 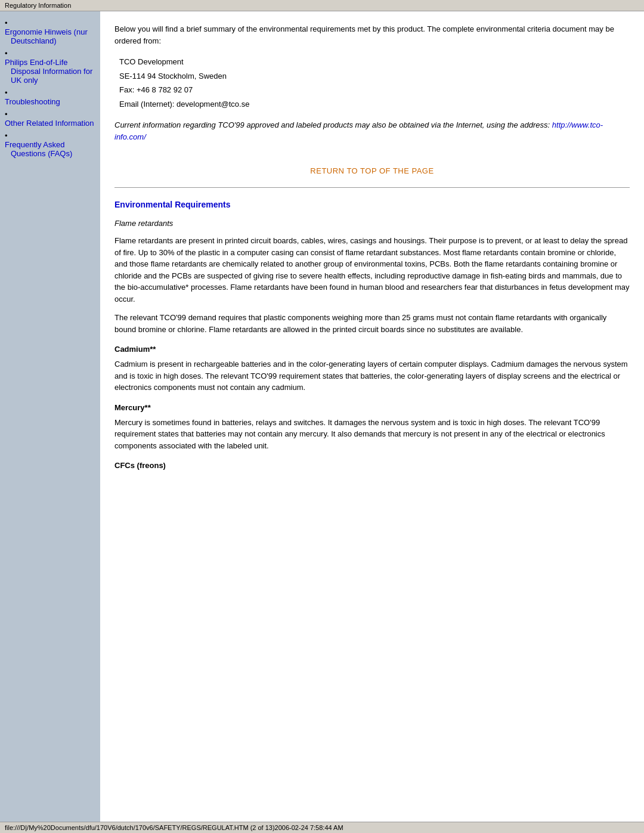 What do you see at coordinates (50, 123) in the screenshot?
I see `sidebar-link-other-related: Other Related Information` at bounding box center [50, 123].